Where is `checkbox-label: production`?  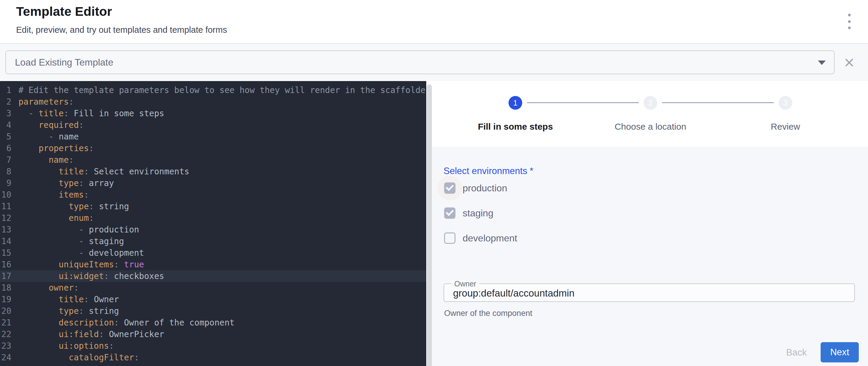 checkbox-label: production is located at coordinates (485, 188).